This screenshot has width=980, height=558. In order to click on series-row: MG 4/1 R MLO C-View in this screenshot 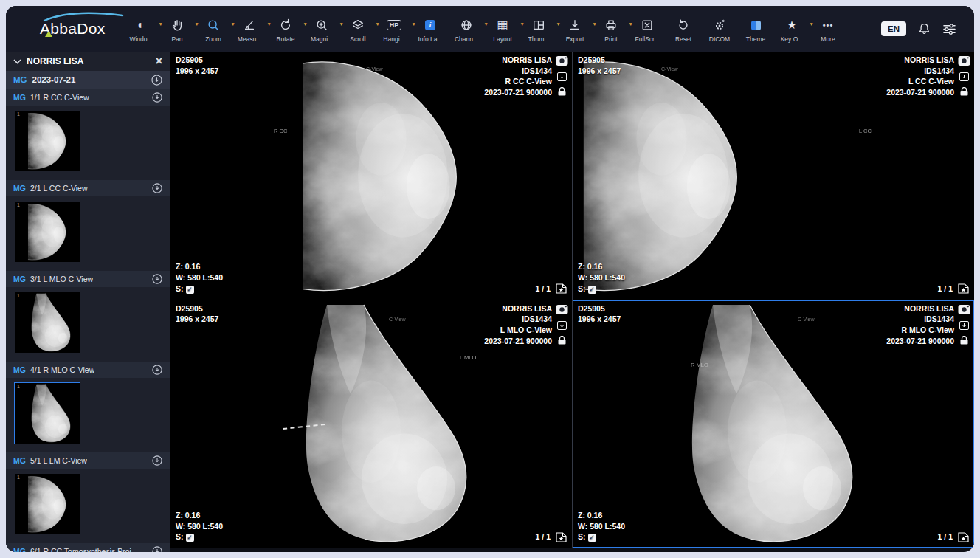, I will do `click(88, 370)`.